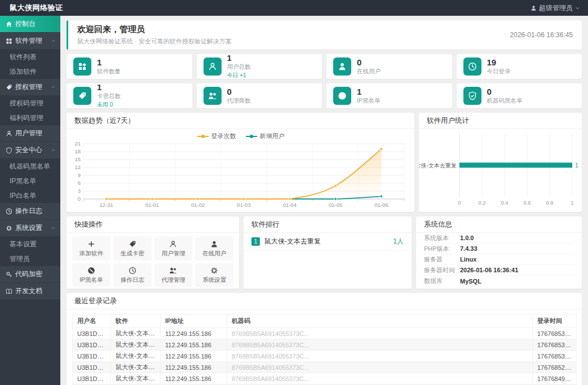 The width and height of the screenshot is (588, 385). What do you see at coordinates (214, 275) in the screenshot?
I see `quick-action-system-settings: 系统设置` at bounding box center [214, 275].